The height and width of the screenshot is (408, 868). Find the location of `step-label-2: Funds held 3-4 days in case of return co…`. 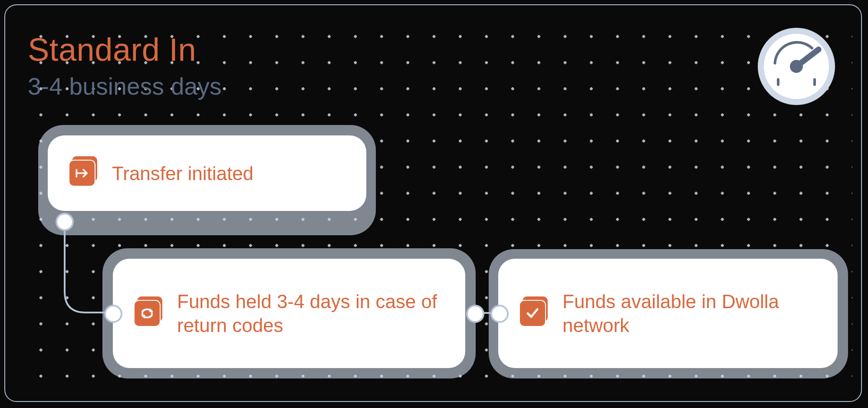

step-label-2: Funds held 3-4 days in case of return co… is located at coordinates (311, 313).